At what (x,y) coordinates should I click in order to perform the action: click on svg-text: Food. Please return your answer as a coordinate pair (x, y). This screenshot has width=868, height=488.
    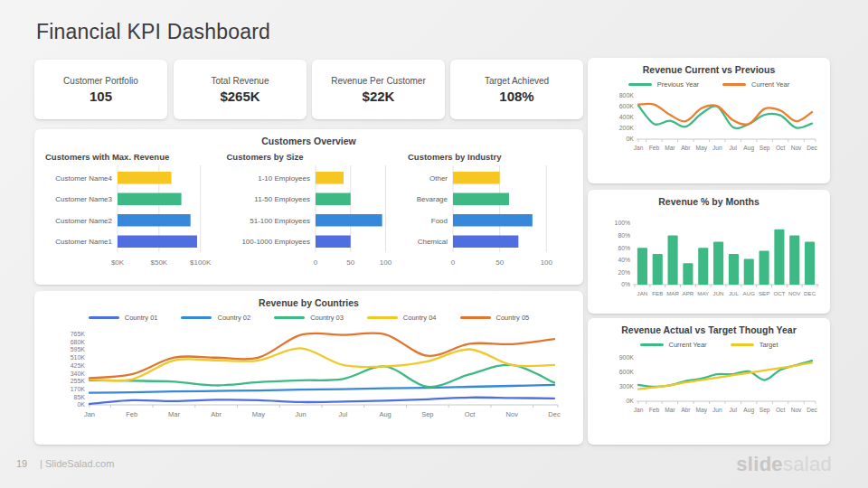
    Looking at the image, I should click on (439, 221).